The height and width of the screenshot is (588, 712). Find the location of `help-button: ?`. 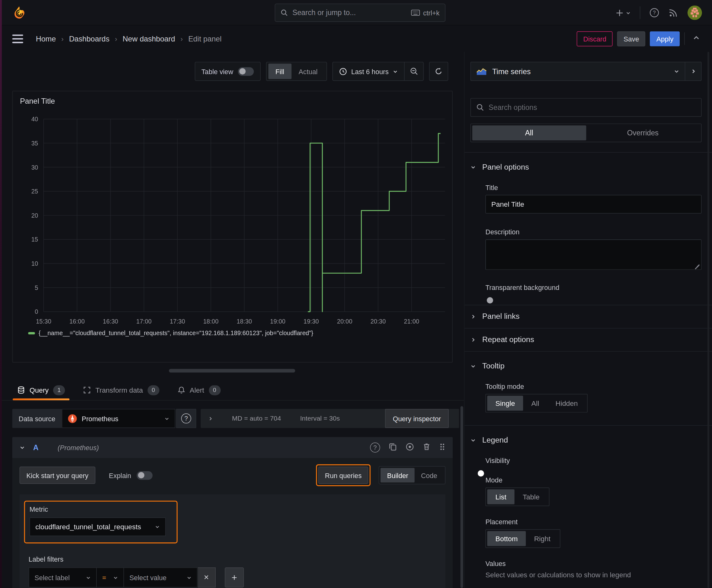

help-button: ? is located at coordinates (654, 13).